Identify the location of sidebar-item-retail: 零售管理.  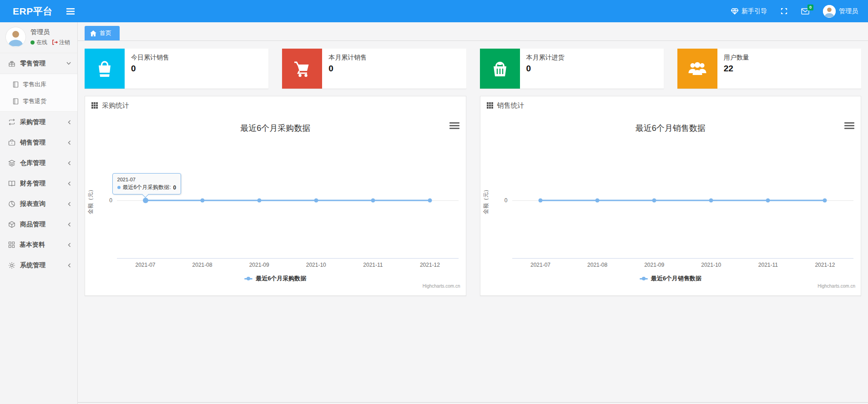
(39, 64).